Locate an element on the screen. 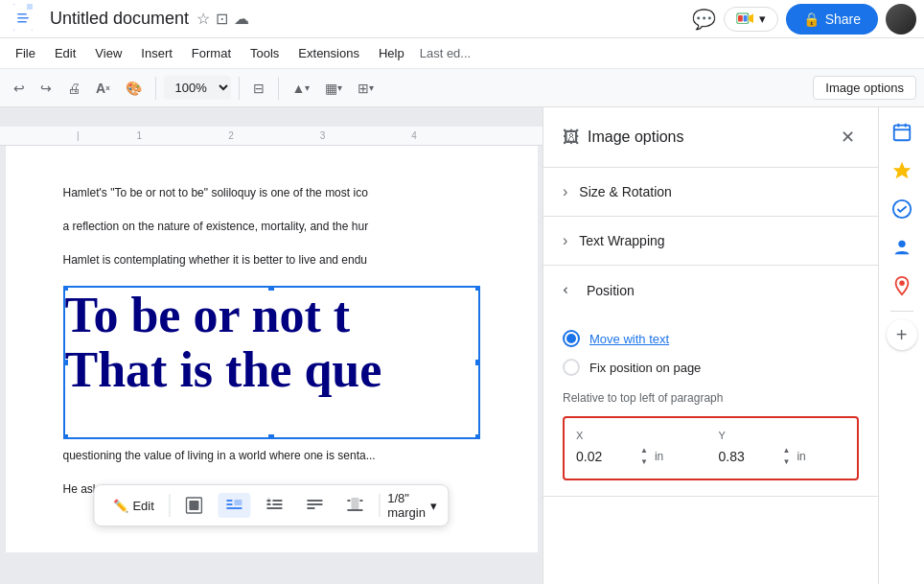 This screenshot has height=584, width=924. move-with-text-option: Move with text is located at coordinates (711, 339).